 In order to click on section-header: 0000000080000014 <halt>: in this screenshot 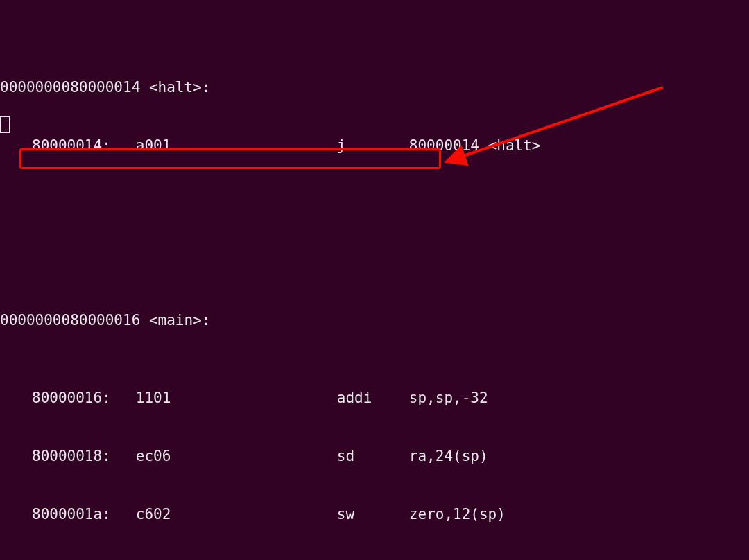, I will do `click(374, 87)`.